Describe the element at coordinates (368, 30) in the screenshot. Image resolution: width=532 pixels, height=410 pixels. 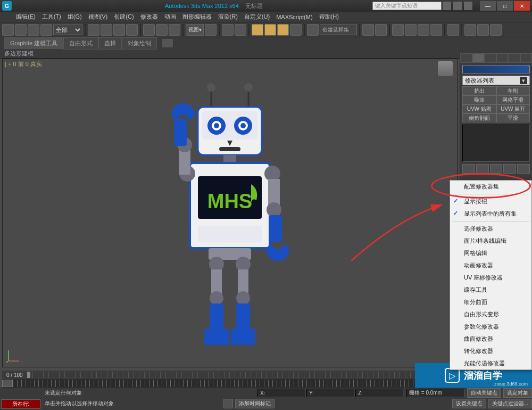
I see `mirror-button` at that location.